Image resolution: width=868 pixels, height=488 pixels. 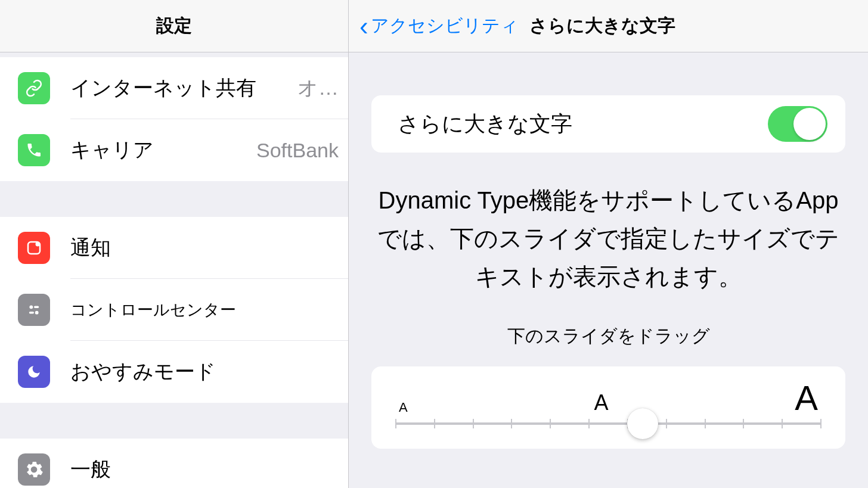 I want to click on sidebar-item-hotspot: インターネット共有 オ…, so click(x=174, y=88).